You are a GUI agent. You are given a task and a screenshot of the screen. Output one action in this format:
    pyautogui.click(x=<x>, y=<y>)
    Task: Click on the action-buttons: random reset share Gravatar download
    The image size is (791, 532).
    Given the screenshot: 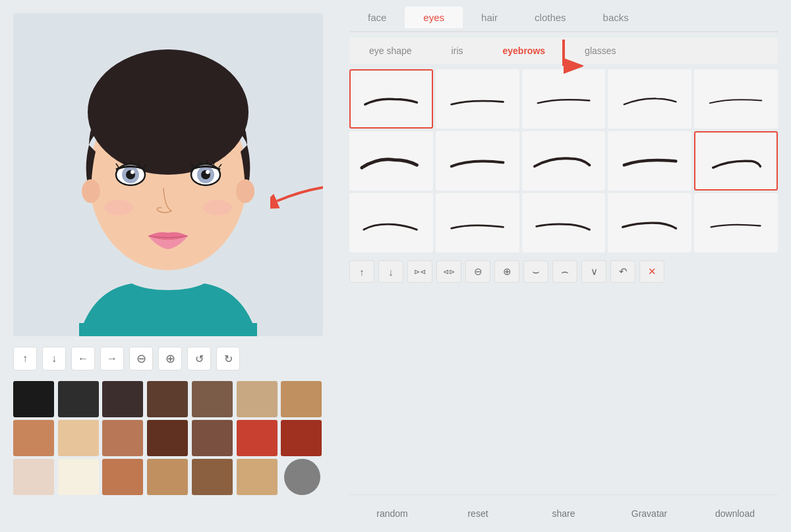 What is the action you would take?
    pyautogui.click(x=564, y=510)
    